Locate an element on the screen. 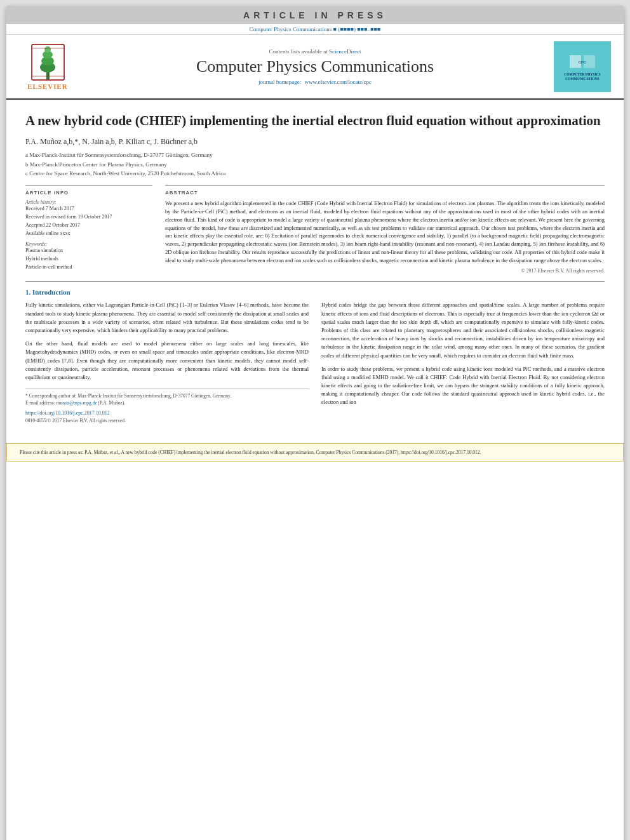  journal-ref-line: Computer Physics Communications ■ (■■■■)… is located at coordinates (315, 29).